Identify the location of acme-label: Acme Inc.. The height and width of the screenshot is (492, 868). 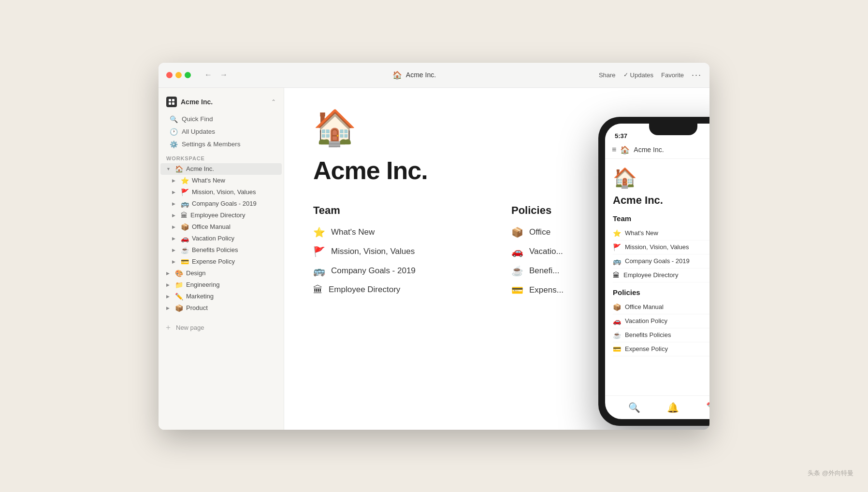
(200, 169).